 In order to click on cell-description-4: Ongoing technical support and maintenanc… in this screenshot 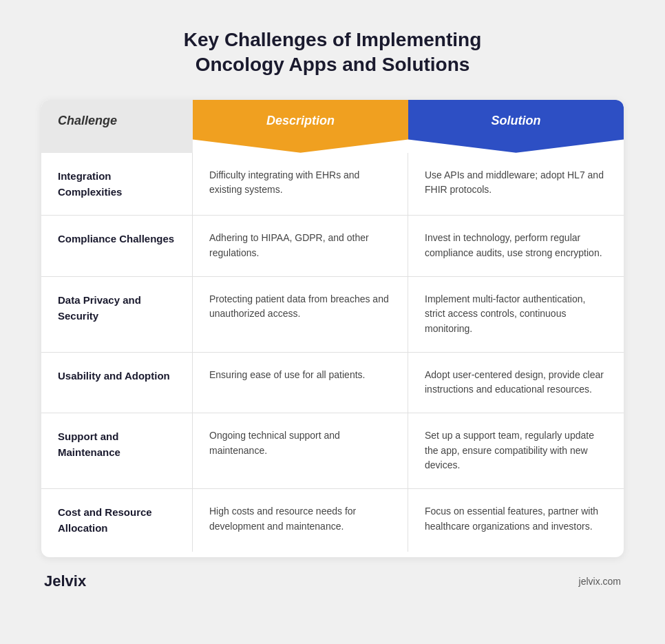, I will do `click(300, 450)`.